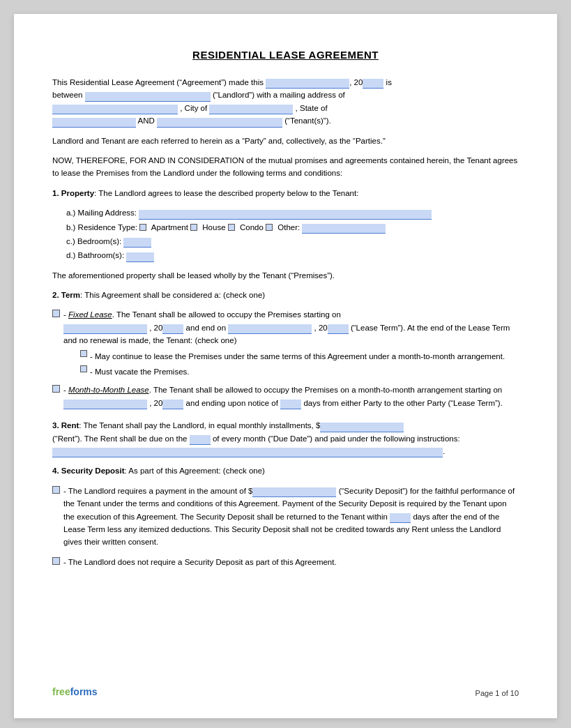  What do you see at coordinates (105, 404) in the screenshot?
I see `month-start-field` at bounding box center [105, 404].